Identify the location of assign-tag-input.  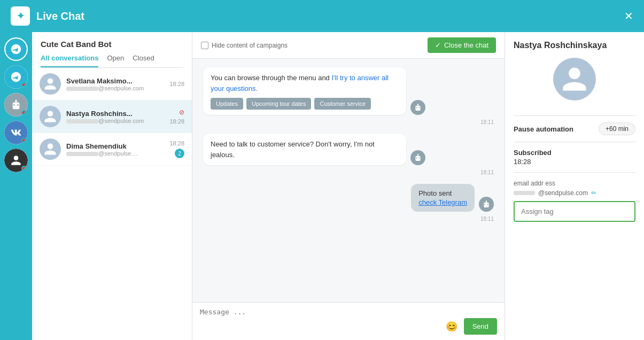
(575, 212).